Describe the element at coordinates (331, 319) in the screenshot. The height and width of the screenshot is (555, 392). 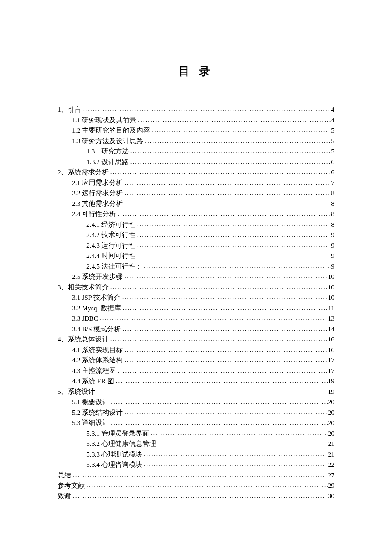
I see `toc-entry-page: 13` at that location.